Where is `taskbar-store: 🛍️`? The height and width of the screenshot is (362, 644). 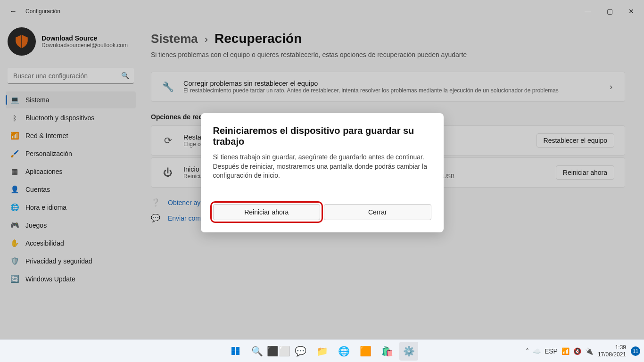
taskbar-store: 🛍️ is located at coordinates (387, 351).